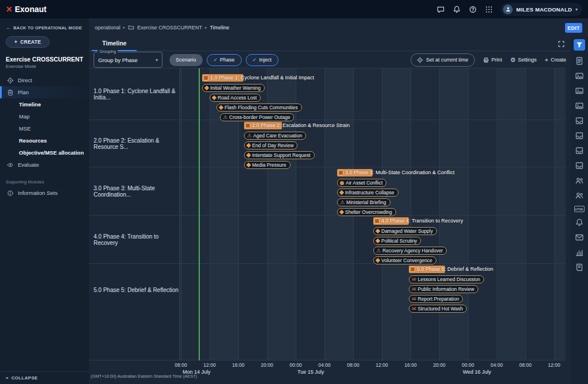 This screenshot has width=588, height=384. What do you see at coordinates (436, 299) in the screenshot?
I see `inject-chip: ✉Report Preparation` at bounding box center [436, 299].